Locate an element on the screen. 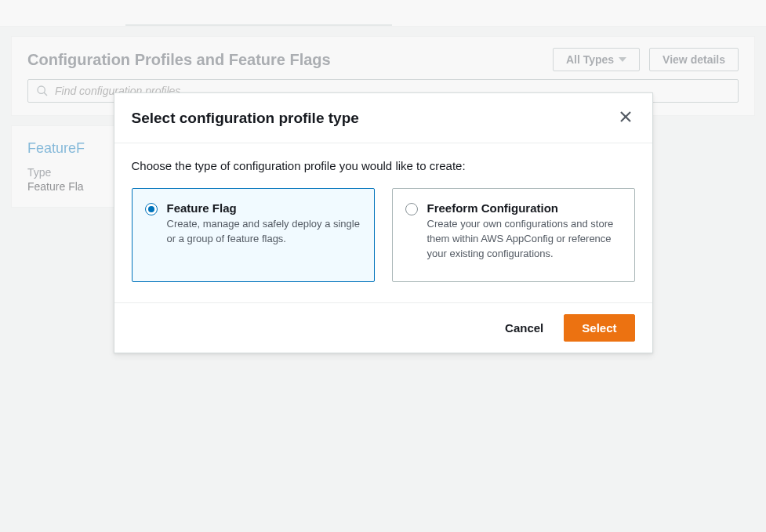 This screenshot has width=766, height=532. modal-footer: Cancel Select is located at coordinates (383, 328).